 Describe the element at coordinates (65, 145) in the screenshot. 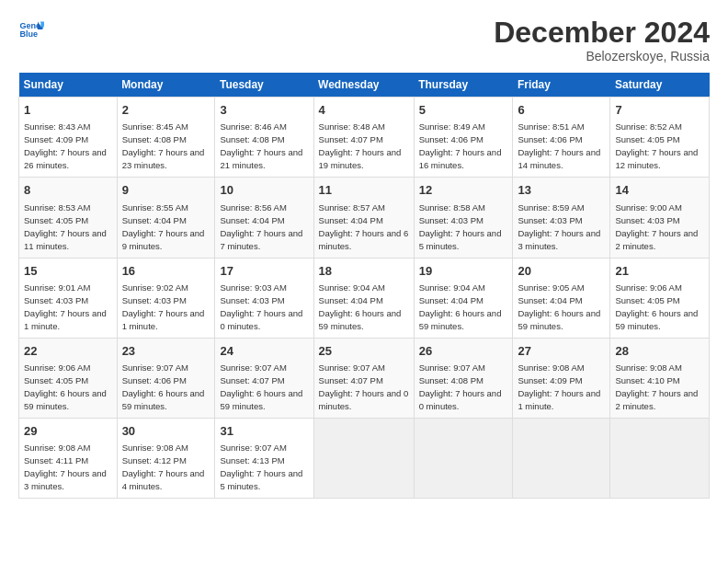

I see `day-detail: Sunrise: 8:43 AMSunset: 4:09 PMDaylight:…` at that location.